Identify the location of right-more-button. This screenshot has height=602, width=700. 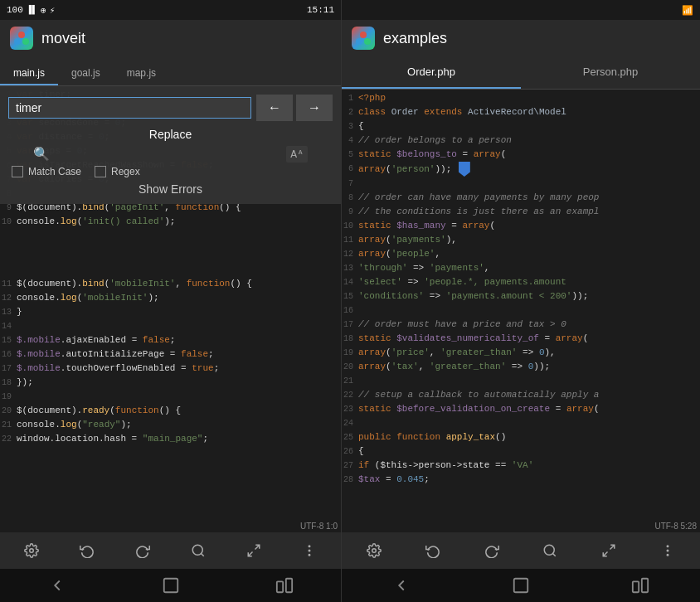
(668, 551).